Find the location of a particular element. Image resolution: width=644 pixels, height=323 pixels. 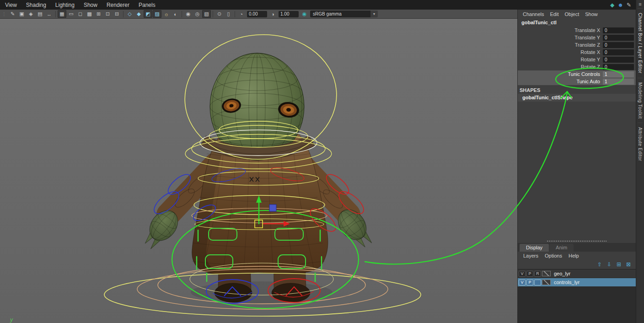

channel-attribute-row: Rotate Y0 is located at coordinates (577, 59).